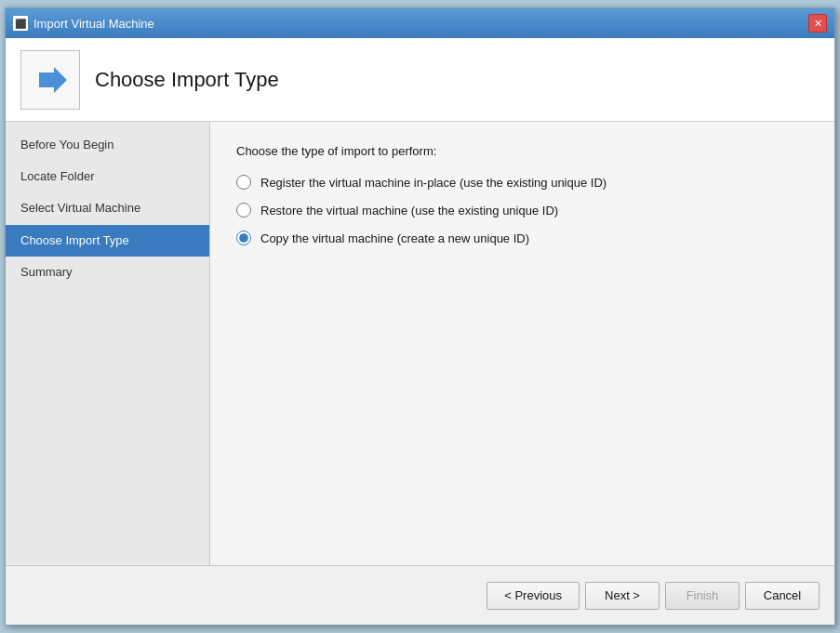  What do you see at coordinates (433, 182) in the screenshot?
I see `radio-register-label: Register the virtual machine in-place (u…` at bounding box center [433, 182].